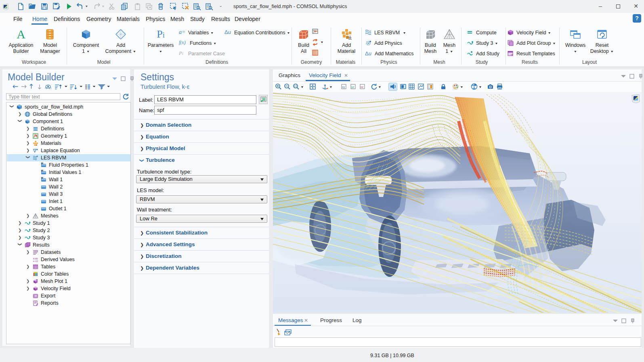  What do you see at coordinates (344, 87) in the screenshot?
I see `svg-text: xy` at bounding box center [344, 87].